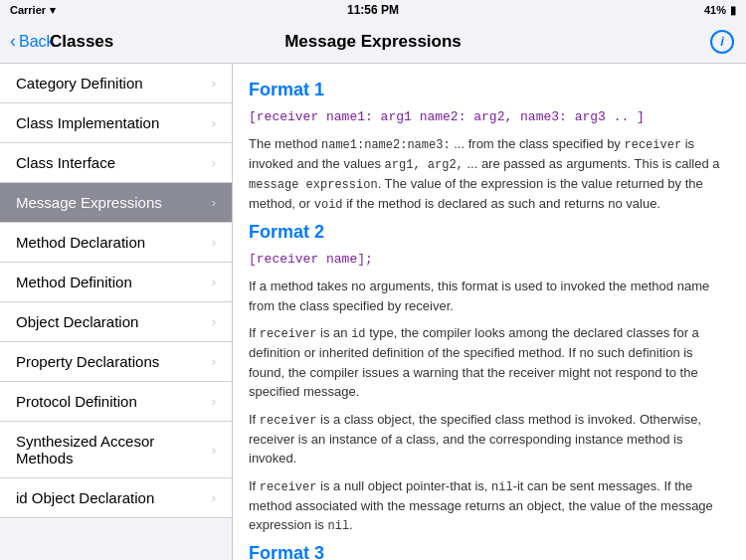  What do you see at coordinates (489, 440) in the screenshot?
I see `format2-p3: If receiver is a class object, the speci…` at bounding box center [489, 440].